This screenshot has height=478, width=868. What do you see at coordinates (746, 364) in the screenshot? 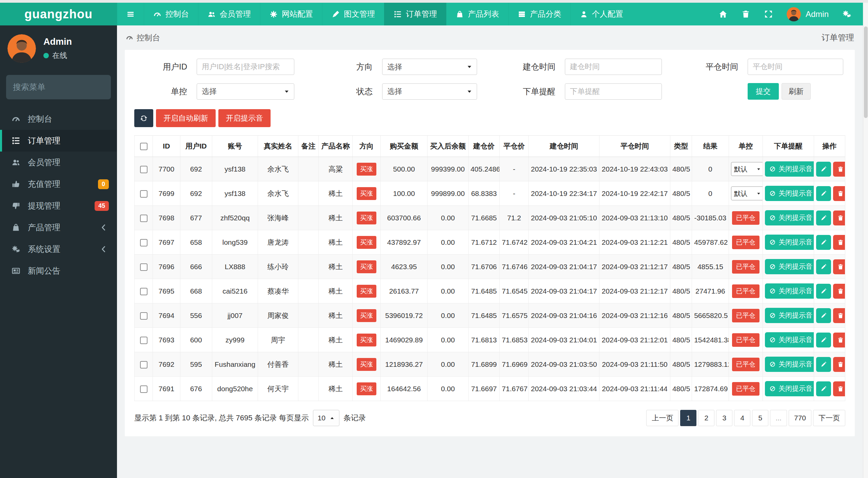
I see `closed-badge: 已平仓` at bounding box center [746, 364].